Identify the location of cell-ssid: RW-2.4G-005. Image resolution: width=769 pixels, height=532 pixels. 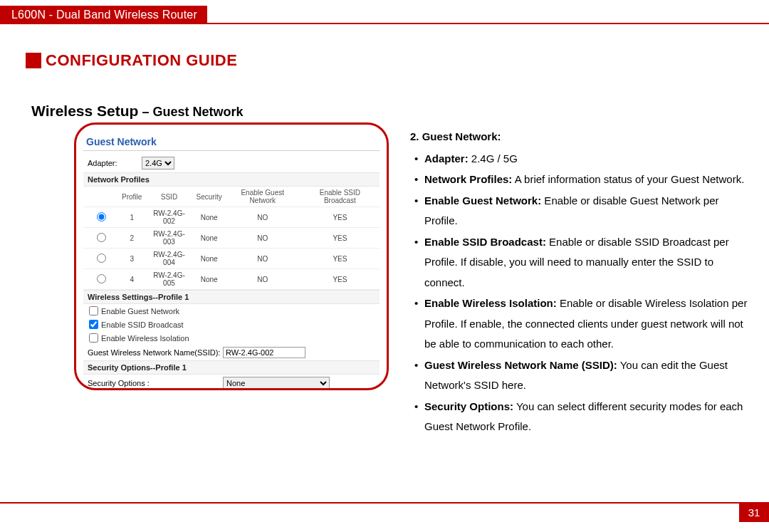
(169, 279).